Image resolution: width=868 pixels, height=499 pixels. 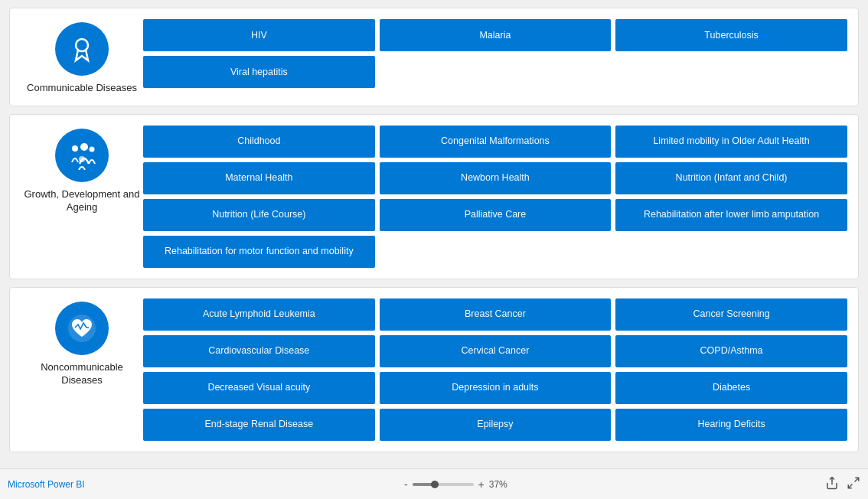 I want to click on fullscreen-icon, so click(x=853, y=484).